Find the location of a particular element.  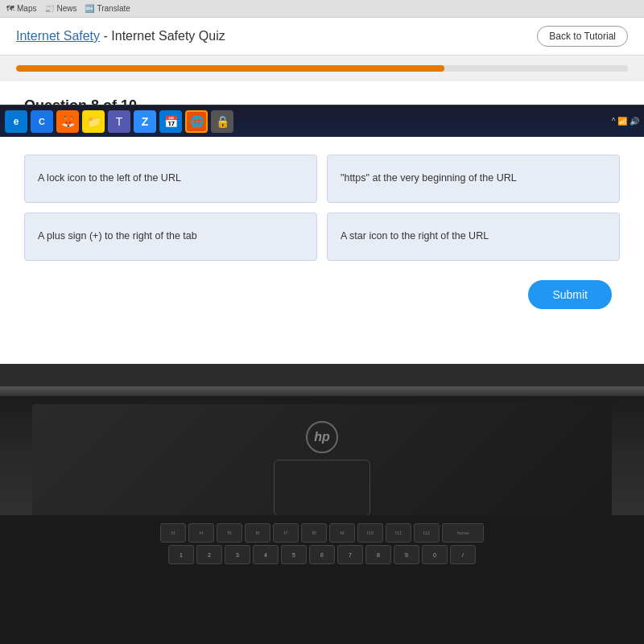

translate-icon: 🔤 is located at coordinates (89, 8).